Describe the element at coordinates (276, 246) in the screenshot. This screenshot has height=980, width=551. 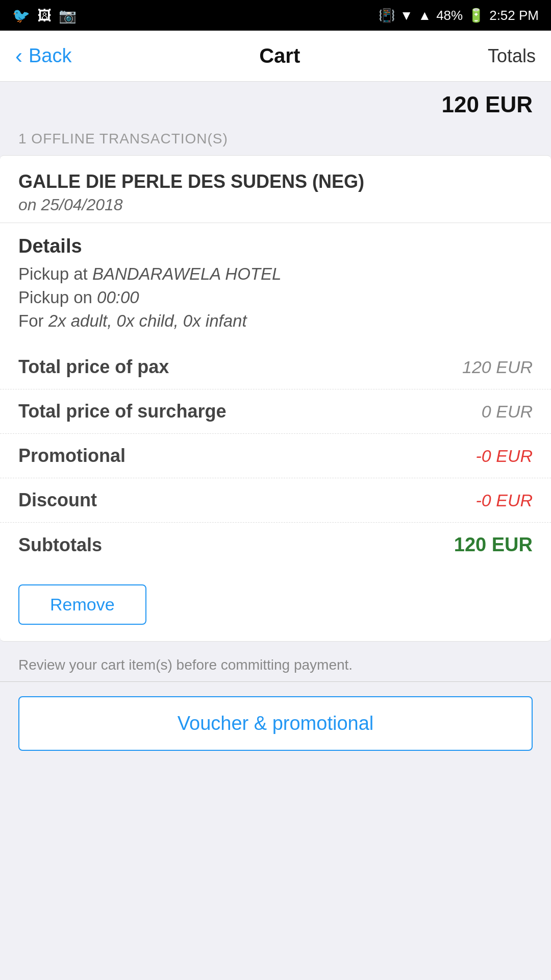
I see `details-heading: Details` at that location.